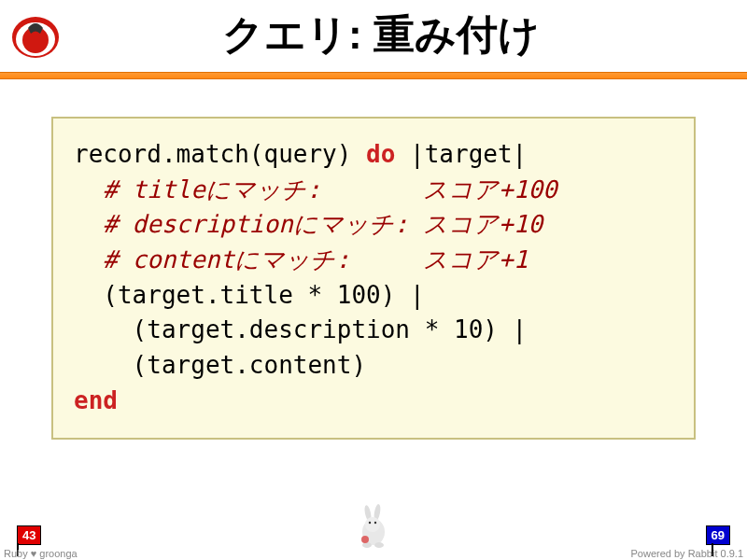 The width and height of the screenshot is (747, 560). Describe the element at coordinates (95, 400) in the screenshot. I see `code-keyword-end: end` at that location.